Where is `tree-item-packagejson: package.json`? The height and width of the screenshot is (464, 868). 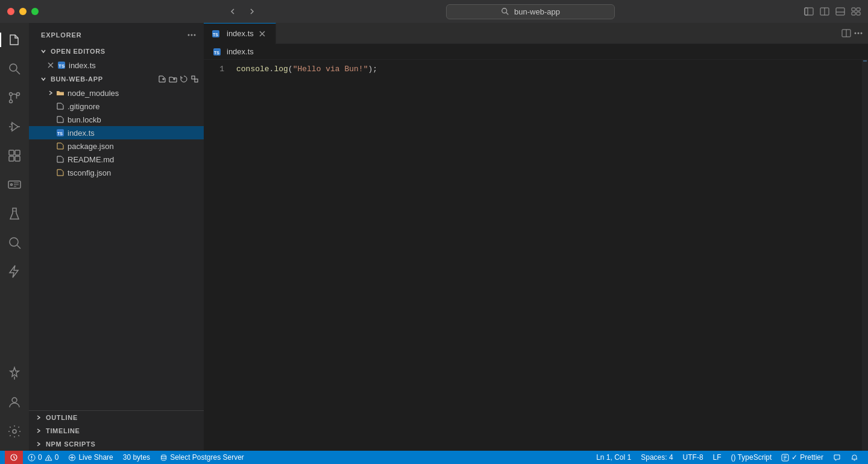
tree-item-packagejson: package.json is located at coordinates (116, 146).